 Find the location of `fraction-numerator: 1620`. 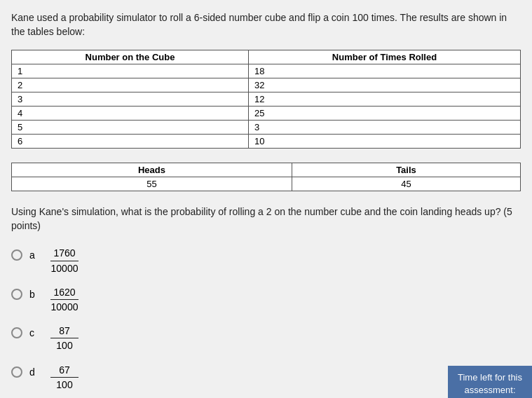

fraction-numerator: 1620 is located at coordinates (64, 293).